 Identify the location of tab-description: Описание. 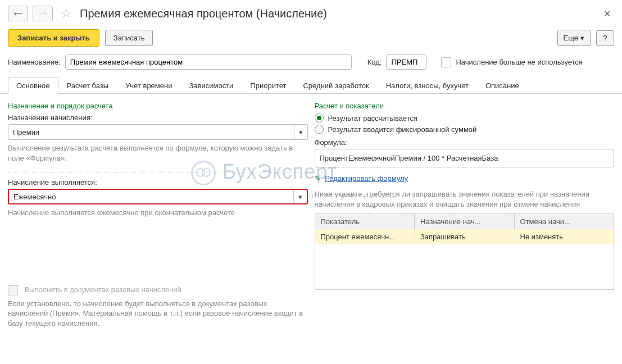
(502, 85).